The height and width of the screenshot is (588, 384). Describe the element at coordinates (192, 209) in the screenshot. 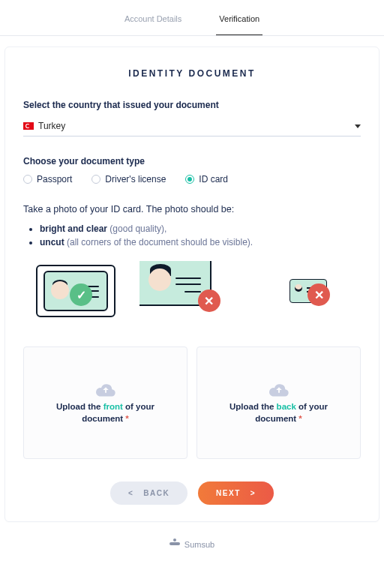

I see `photo-instruction: Take a photo of your ID card. The photo …` at that location.